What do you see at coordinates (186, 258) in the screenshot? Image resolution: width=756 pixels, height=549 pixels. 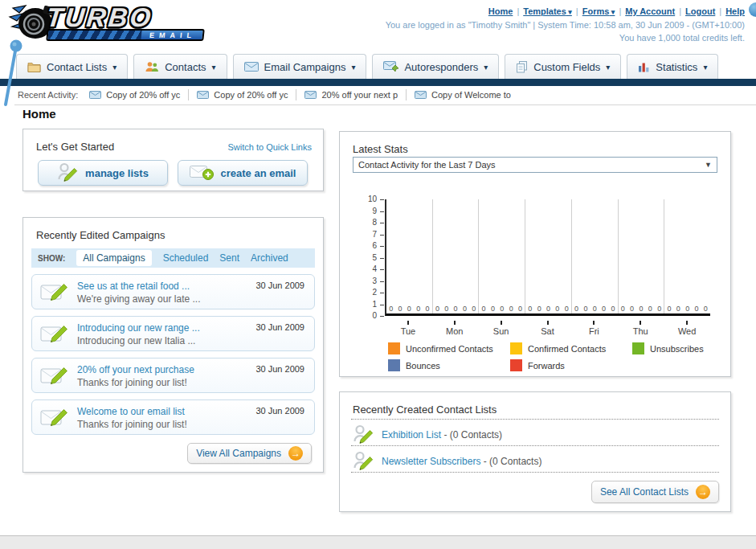 I see `filter-scheduled: Scheduled` at bounding box center [186, 258].